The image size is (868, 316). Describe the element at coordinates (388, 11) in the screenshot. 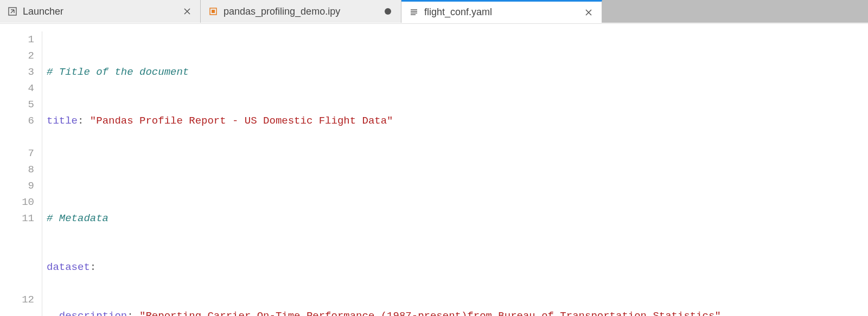

I see `dirty-indicator-icon` at that location.